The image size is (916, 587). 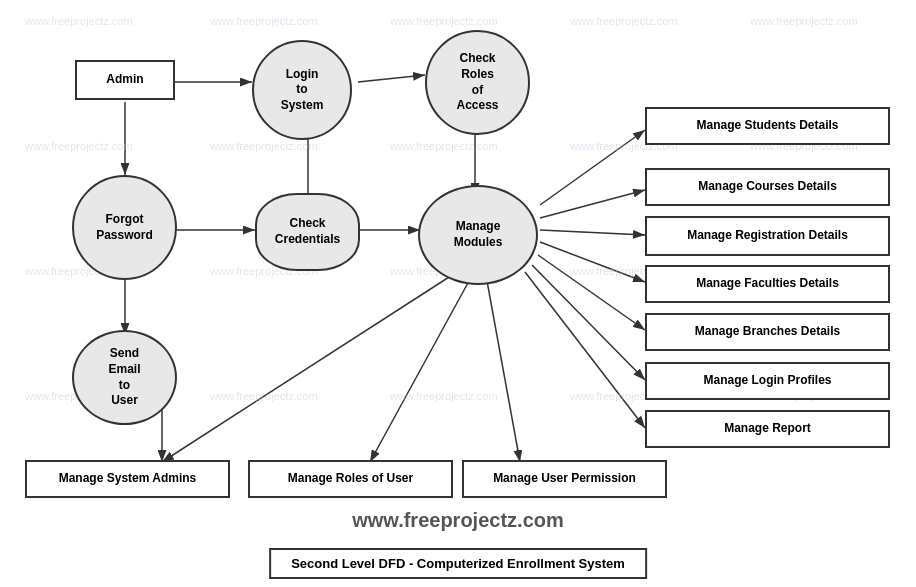 I want to click on watermark-3: www.freeprojectz.com, so click(x=444, y=21).